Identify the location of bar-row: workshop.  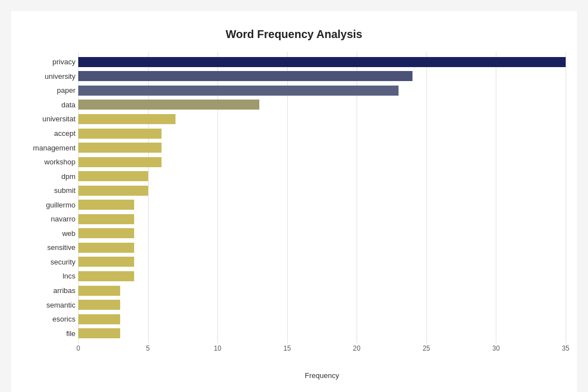
(322, 162).